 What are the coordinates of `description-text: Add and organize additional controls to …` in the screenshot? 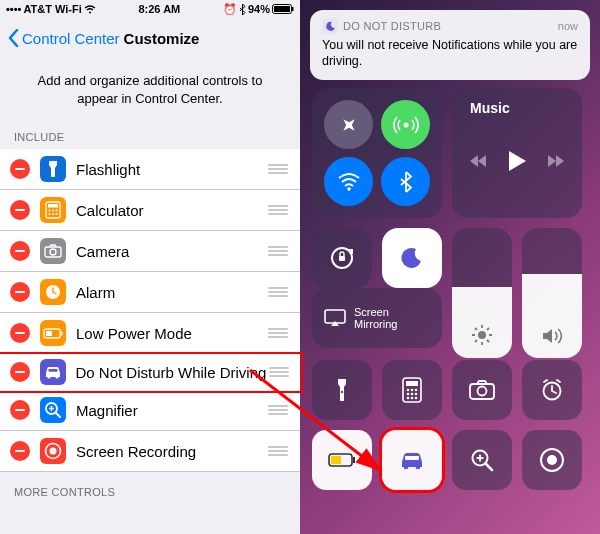 It's located at (150, 92).